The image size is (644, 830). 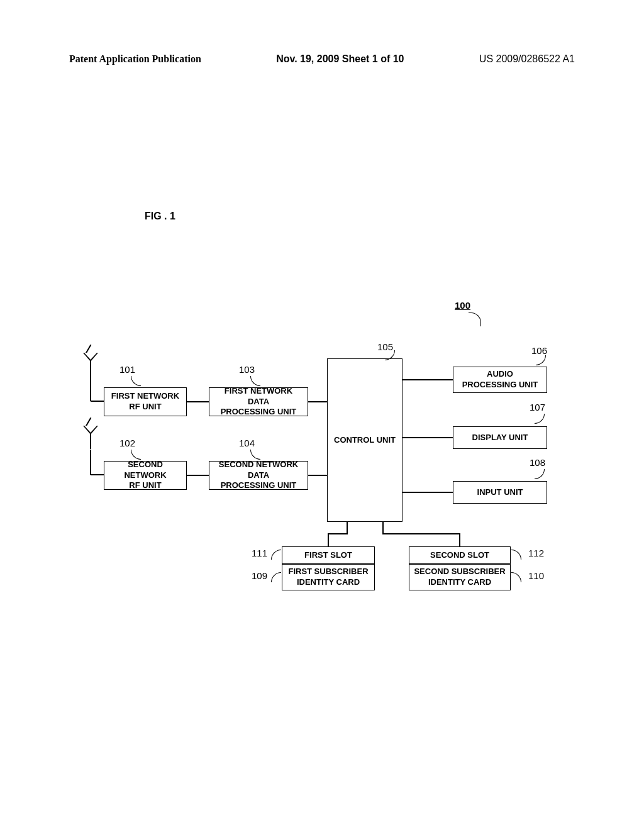 I want to click on box-first-dpu: FIRST NETWORK DATA PROCESSING UNIT, so click(x=258, y=402).